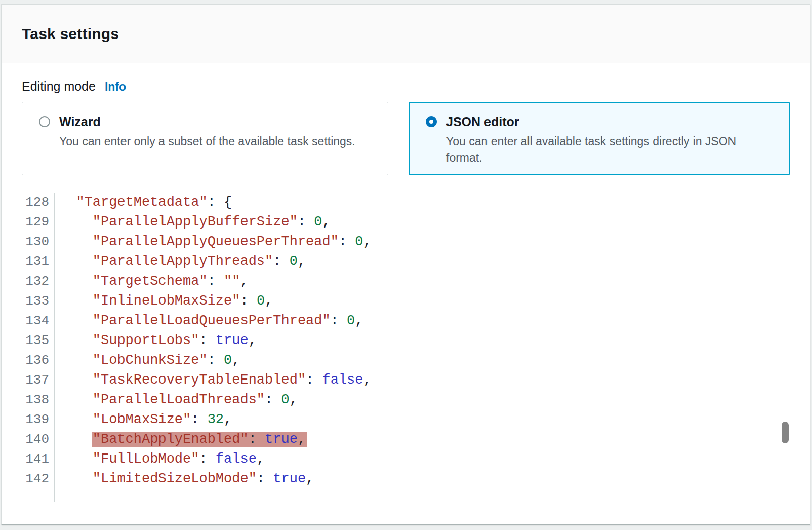  Describe the element at coordinates (406, 301) in the screenshot. I see `code-line: 133 "InlineLobMaxSize": 0,` at that location.